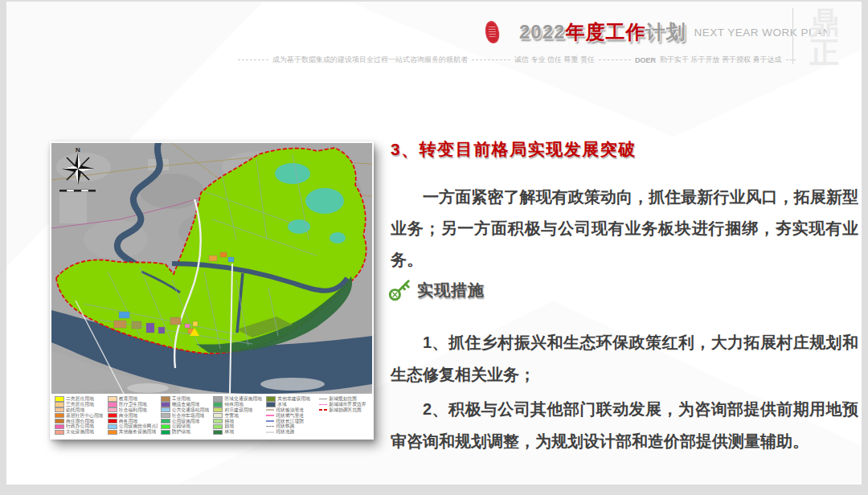 Image resolution: width=868 pixels, height=495 pixels. I want to click on legend-item: 新城城市开发边界, so click(344, 405).